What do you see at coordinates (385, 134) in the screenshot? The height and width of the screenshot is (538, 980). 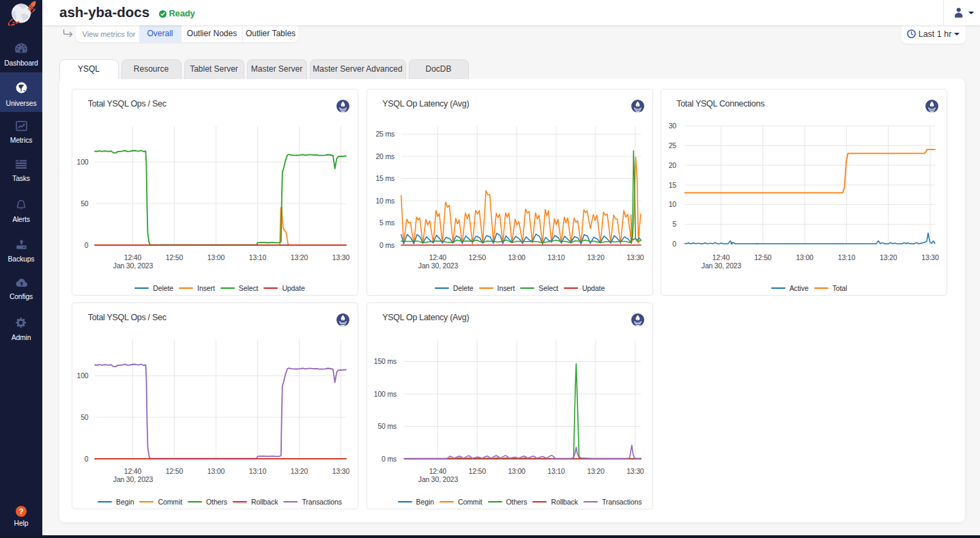 I see `svg-text: 25 ms` at bounding box center [385, 134].